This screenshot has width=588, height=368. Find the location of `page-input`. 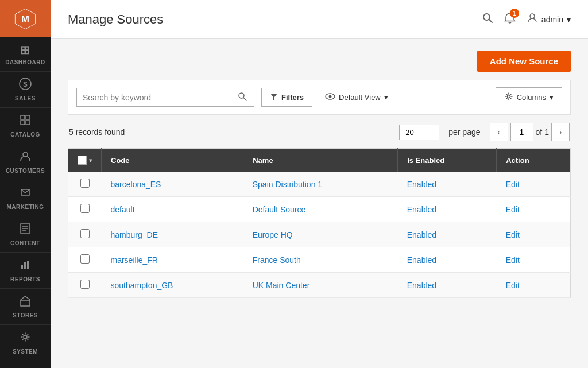

page-input is located at coordinates (522, 132).